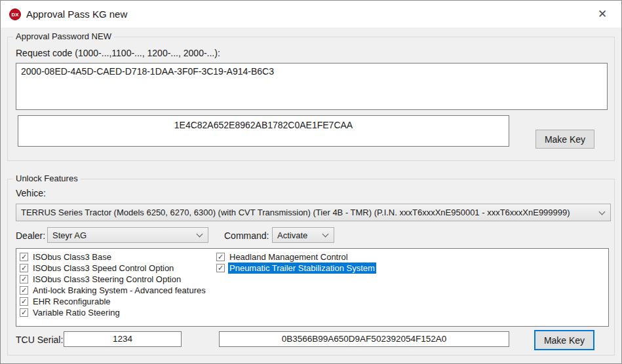 Image resolution: width=622 pixels, height=364 pixels. I want to click on dealer-select: Steyr AG, so click(128, 235).